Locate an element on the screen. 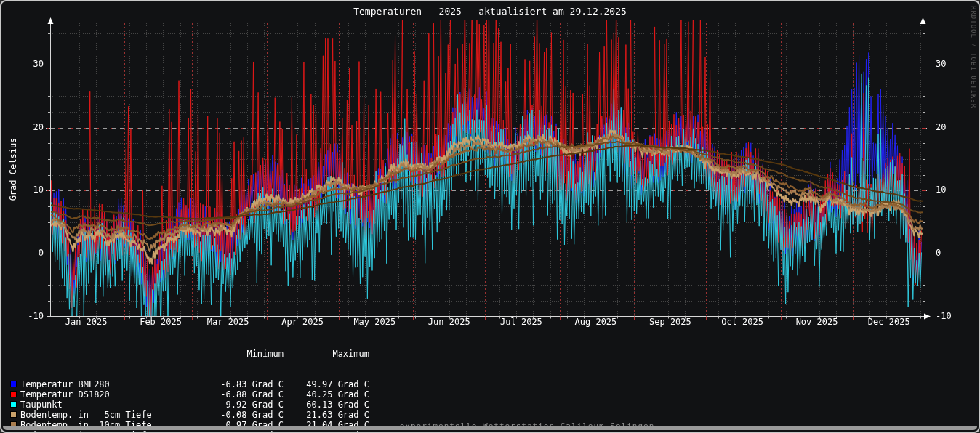  legend-max-value: 21.63 Grad C is located at coordinates (326, 415).